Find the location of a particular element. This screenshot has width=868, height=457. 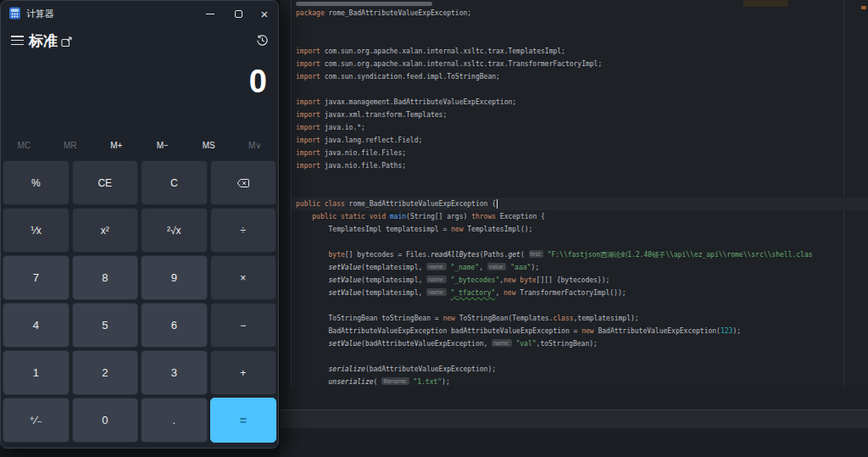

memory-recall-button: MR is located at coordinates (71, 145).